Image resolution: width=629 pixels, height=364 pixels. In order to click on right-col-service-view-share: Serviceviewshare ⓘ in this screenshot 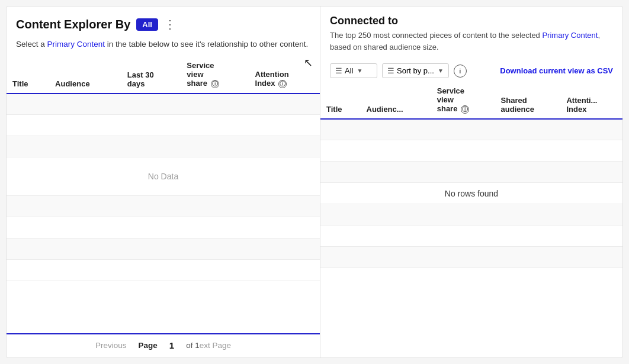, I will do `click(463, 101)`.